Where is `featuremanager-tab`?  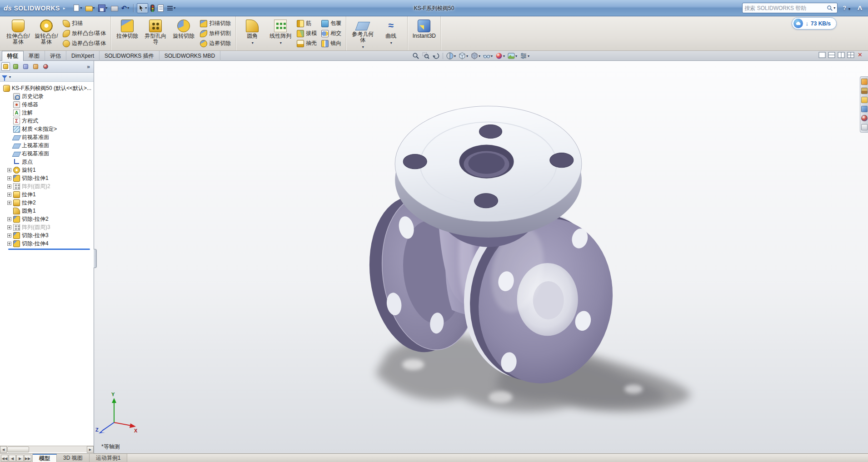 featuremanager-tab is located at coordinates (5, 66).